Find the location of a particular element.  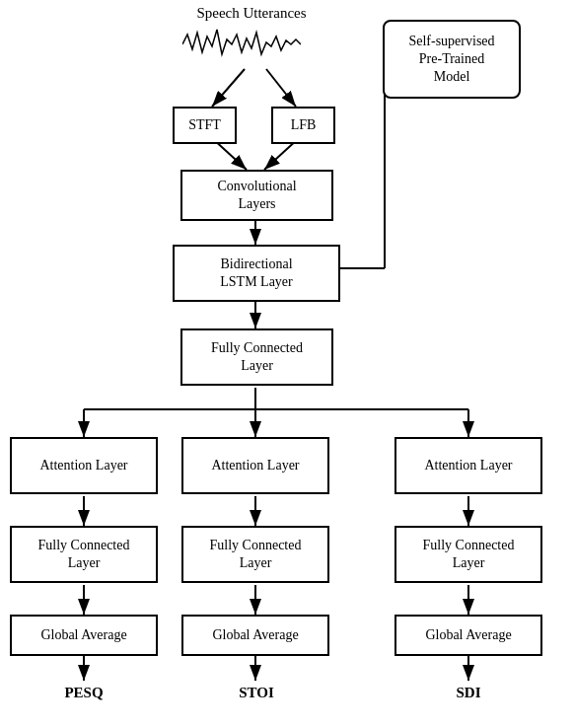

sdi-label: SDI is located at coordinates (468, 693).